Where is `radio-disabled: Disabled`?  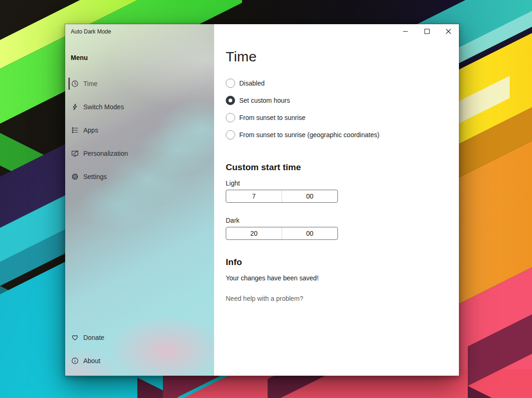
radio-disabled: Disabled is located at coordinates (338, 83).